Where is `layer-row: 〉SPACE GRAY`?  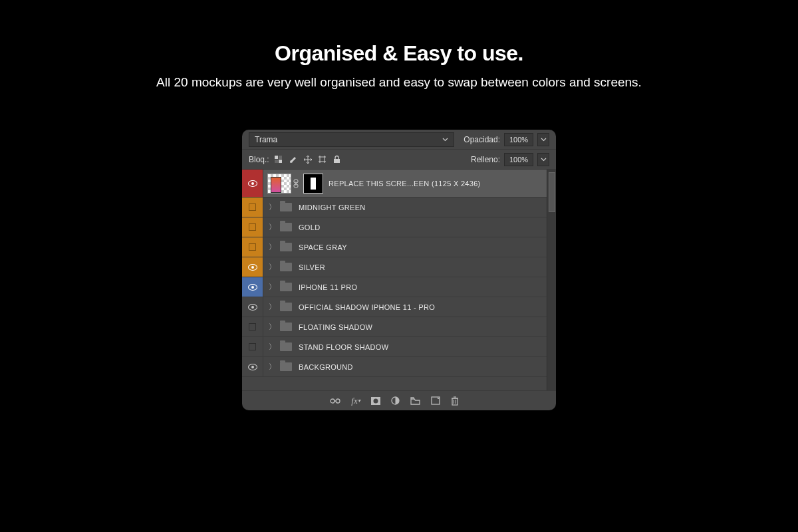
layer-row: 〉SPACE GRAY is located at coordinates (394, 247).